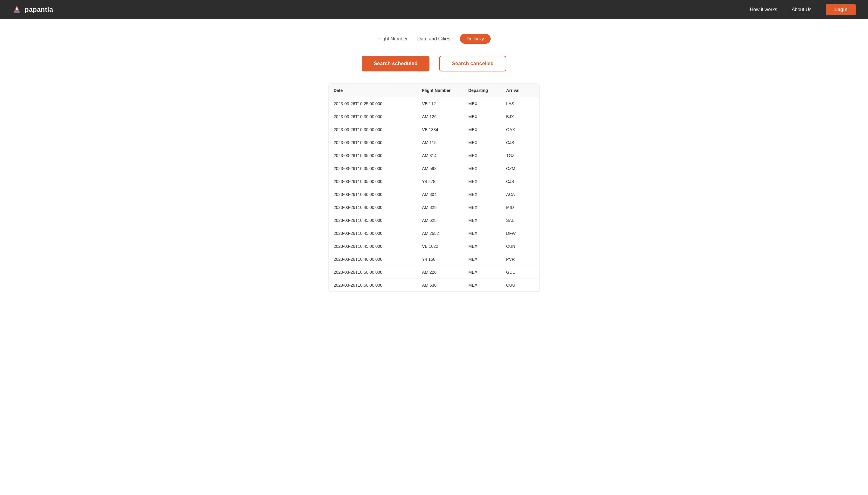 This screenshot has height=495, width=868. What do you see at coordinates (803, 10) in the screenshot?
I see `navbar-links: How it works About Us Login` at bounding box center [803, 10].